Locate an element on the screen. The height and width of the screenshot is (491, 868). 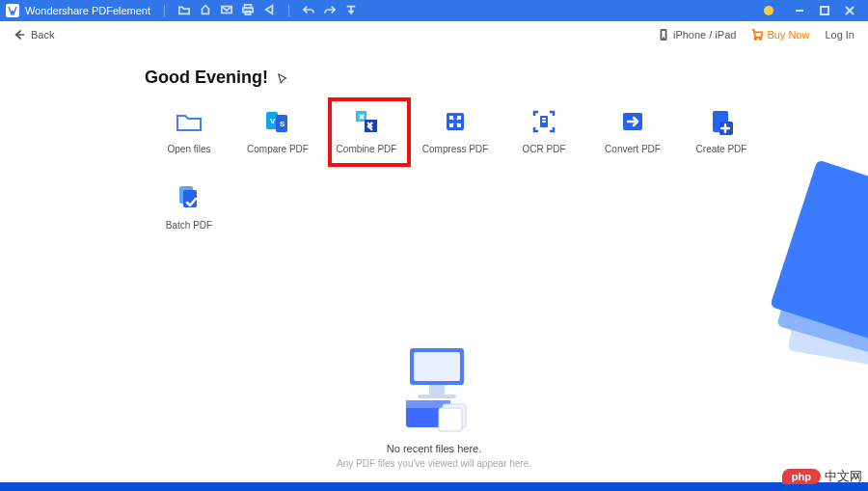
svg-text: S is located at coordinates (283, 123).